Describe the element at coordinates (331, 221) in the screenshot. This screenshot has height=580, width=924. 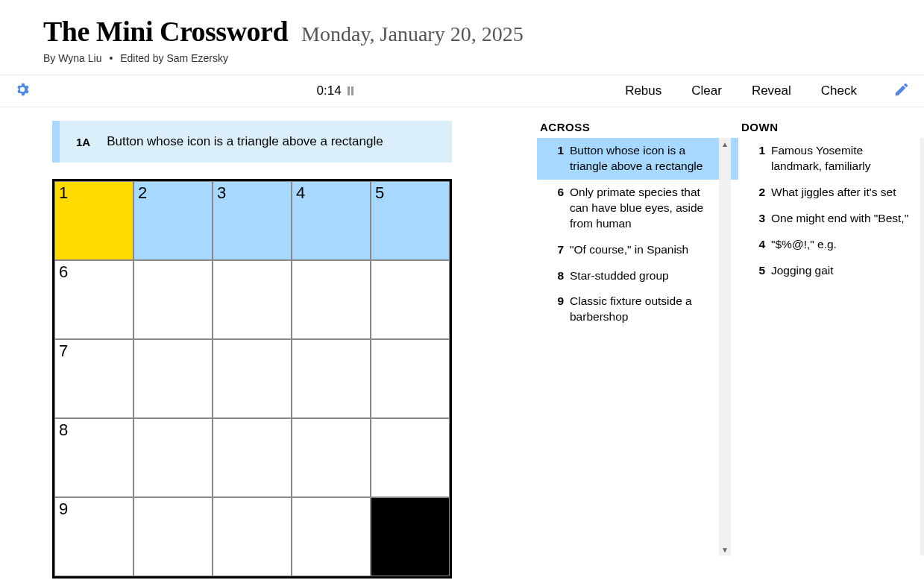
I see `grid-cell: 4` at that location.